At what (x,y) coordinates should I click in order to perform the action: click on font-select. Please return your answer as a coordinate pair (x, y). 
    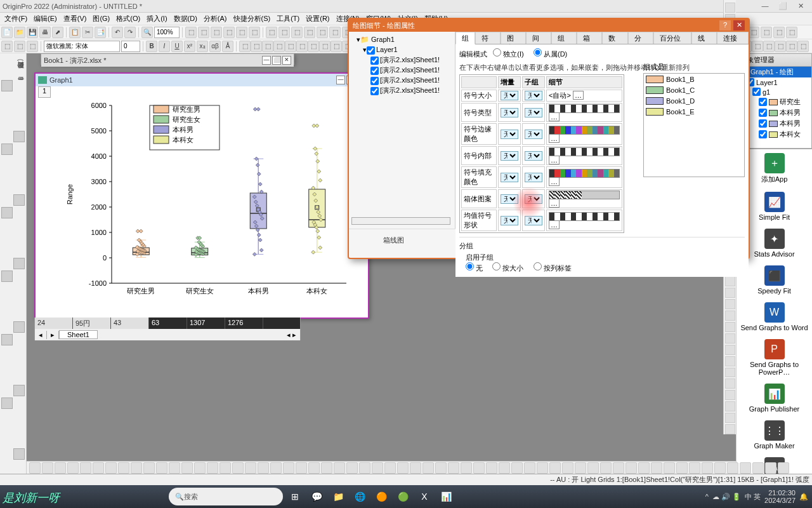
    Looking at the image, I should click on (82, 46).